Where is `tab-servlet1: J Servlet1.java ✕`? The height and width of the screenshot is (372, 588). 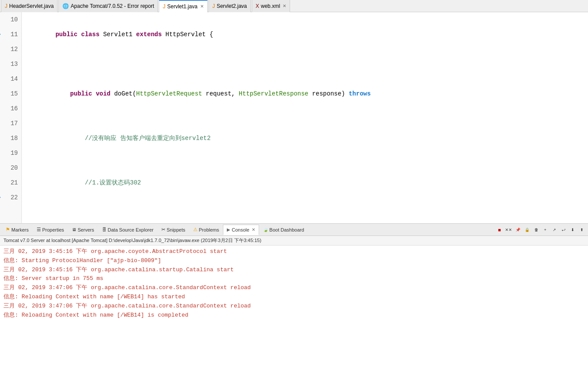
tab-servlet1: J Servlet1.java ✕ is located at coordinates (183, 6).